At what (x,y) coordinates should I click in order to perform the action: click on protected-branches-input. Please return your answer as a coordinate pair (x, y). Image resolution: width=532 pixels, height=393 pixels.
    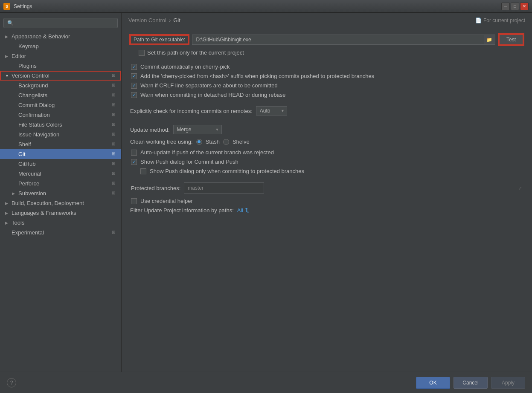
    Looking at the image, I should click on (224, 188).